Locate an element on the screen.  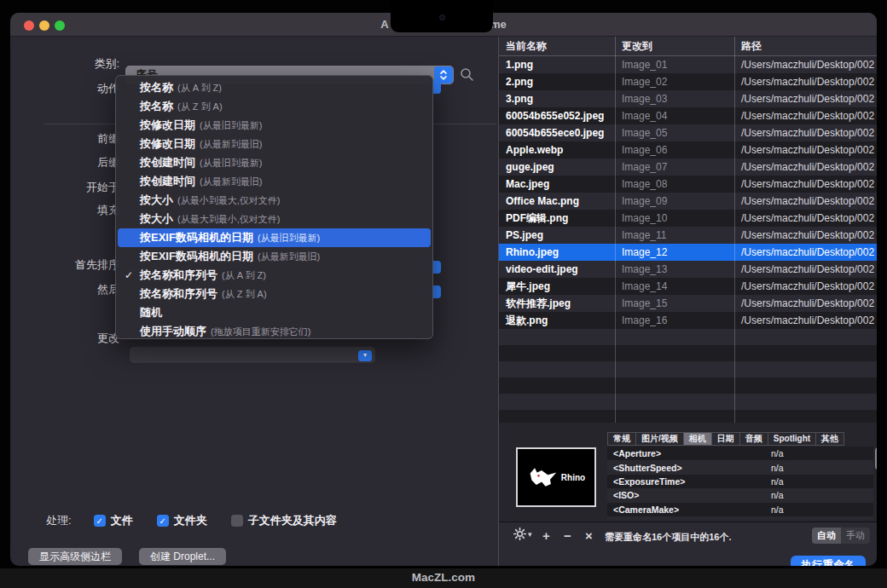
tab-spotlight: Spotlight is located at coordinates (791, 439).